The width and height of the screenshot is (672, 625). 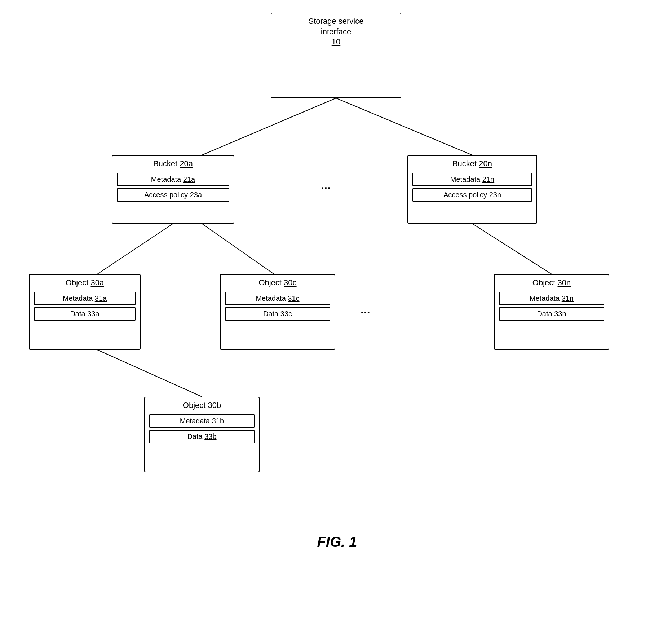 I want to click on ellipsis-objects: ..., so click(x=366, y=309).